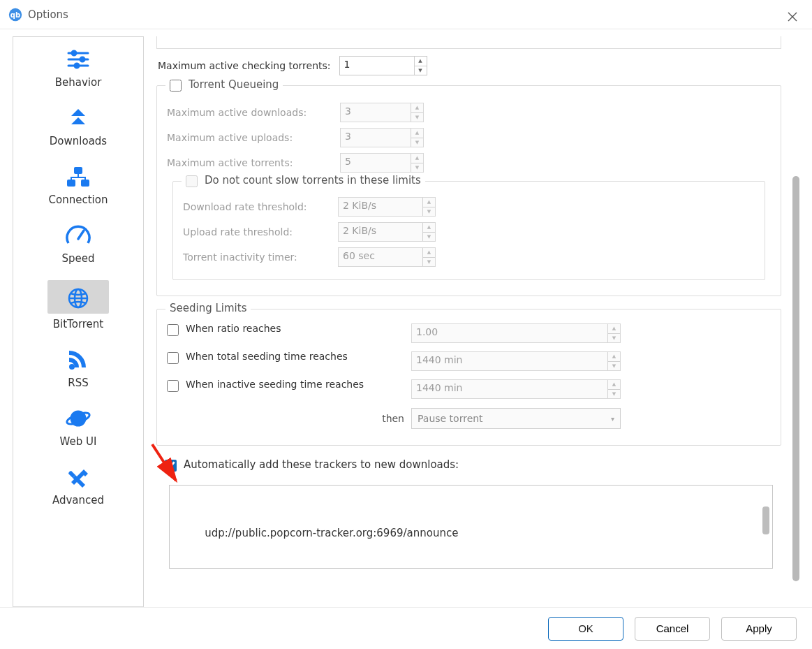 This screenshot has height=649, width=812. I want to click on torrent-queueing-checkbox, so click(176, 85).